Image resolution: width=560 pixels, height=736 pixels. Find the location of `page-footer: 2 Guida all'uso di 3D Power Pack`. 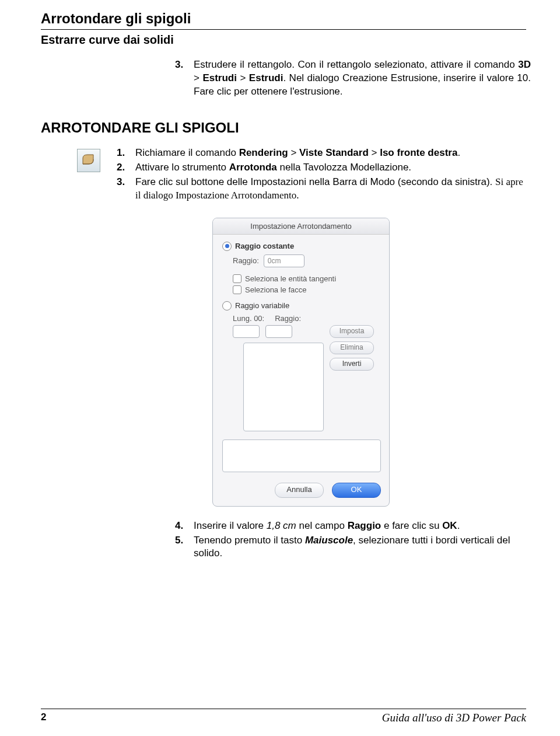

page-footer: 2 Guida all'uso di 3D Power Pack is located at coordinates (284, 717).